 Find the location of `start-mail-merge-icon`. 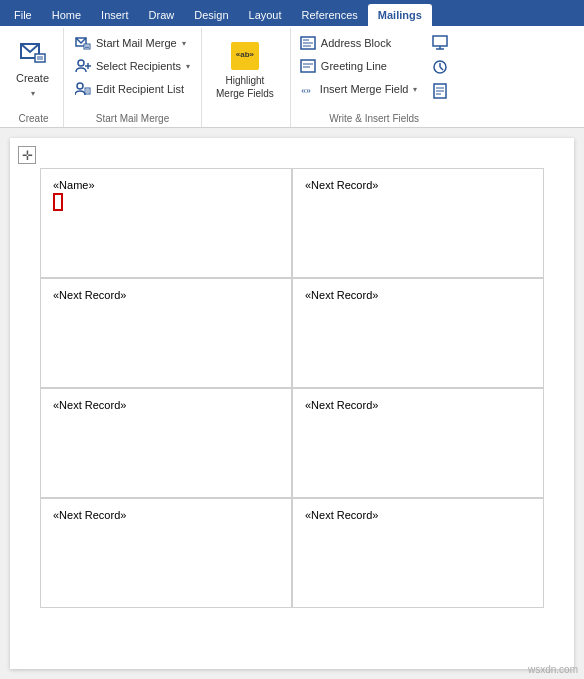

start-mail-merge-icon is located at coordinates (83, 43).